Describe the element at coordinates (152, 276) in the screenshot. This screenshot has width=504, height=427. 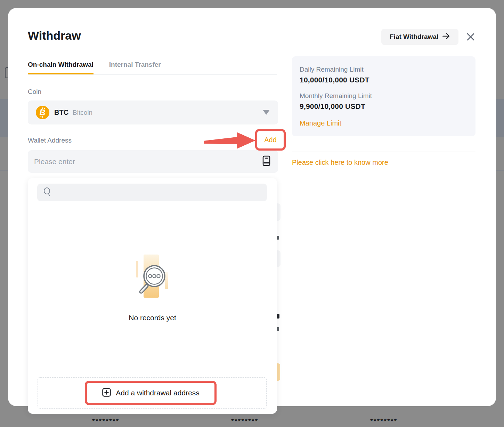
I see `empty-state-illustration` at that location.